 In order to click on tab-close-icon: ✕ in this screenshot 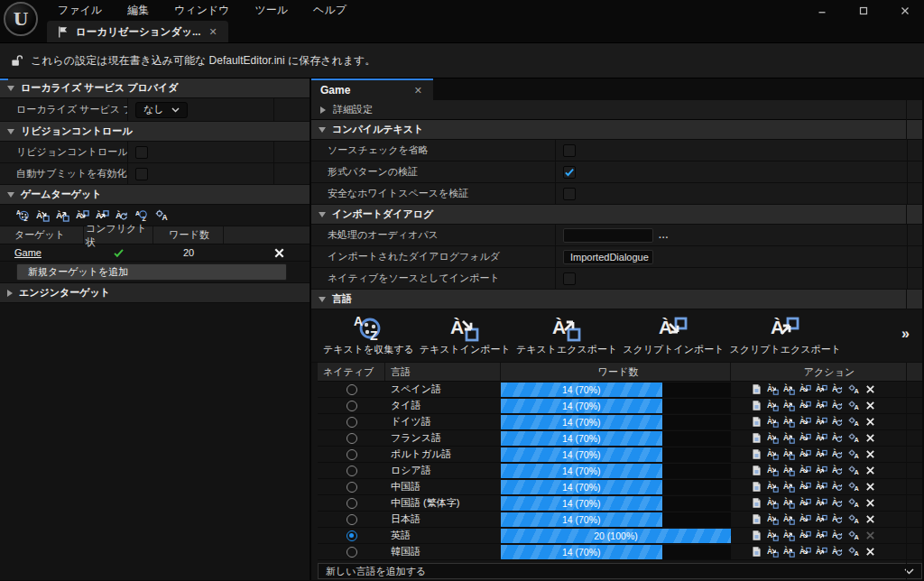, I will do `click(419, 90)`.